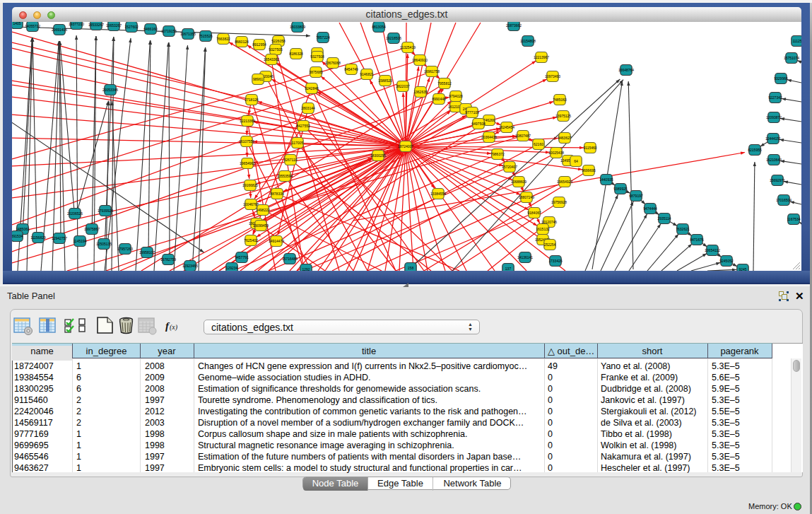  Describe the element at coordinates (523, 136) in the screenshot. I see `svg-text: 10807487` at that location.